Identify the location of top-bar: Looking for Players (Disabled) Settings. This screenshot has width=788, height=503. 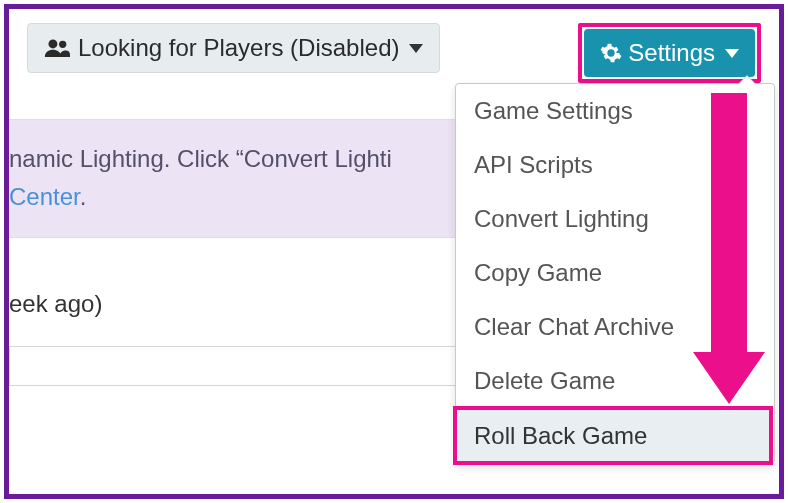
(385, 53).